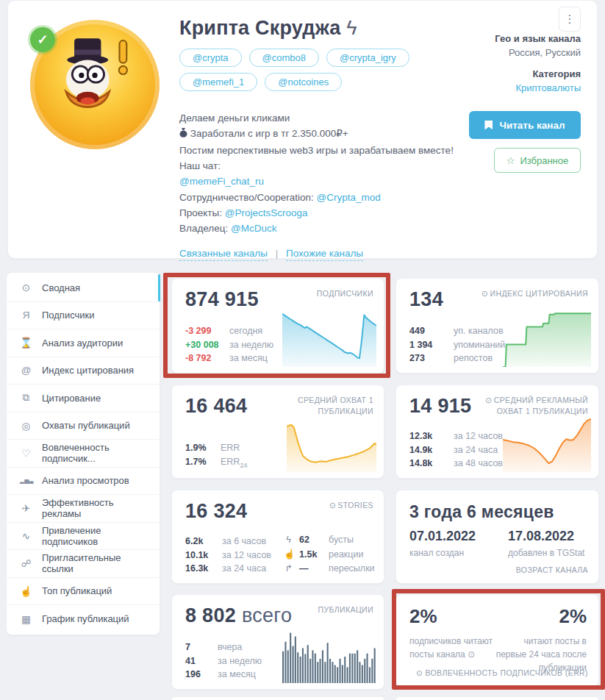 This screenshot has height=700, width=605. What do you see at coordinates (504, 38) in the screenshot?
I see `geo-label: Гео и язык канала` at bounding box center [504, 38].